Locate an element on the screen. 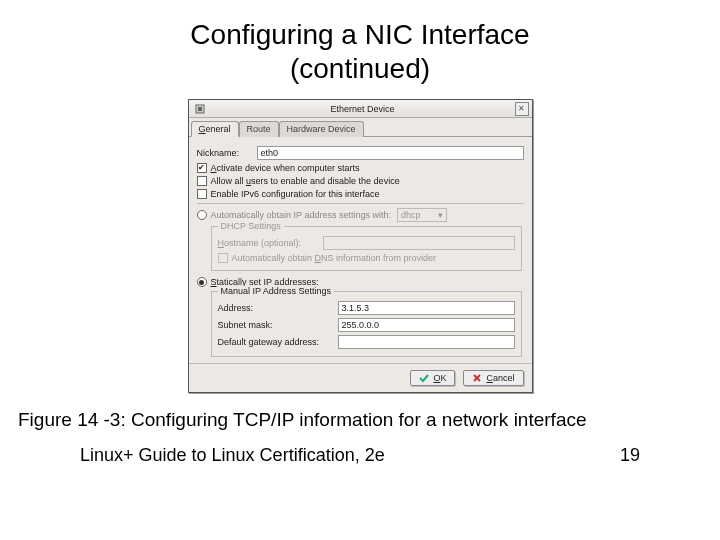 The height and width of the screenshot is (540, 720). subnet-input: 255.0.0.0 is located at coordinates (426, 325).